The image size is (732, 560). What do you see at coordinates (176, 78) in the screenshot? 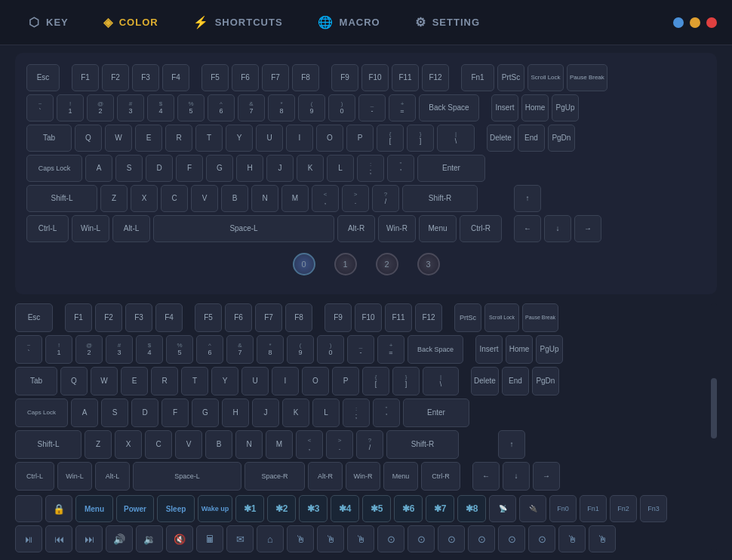
I see `key-f4: F4` at bounding box center [176, 78].